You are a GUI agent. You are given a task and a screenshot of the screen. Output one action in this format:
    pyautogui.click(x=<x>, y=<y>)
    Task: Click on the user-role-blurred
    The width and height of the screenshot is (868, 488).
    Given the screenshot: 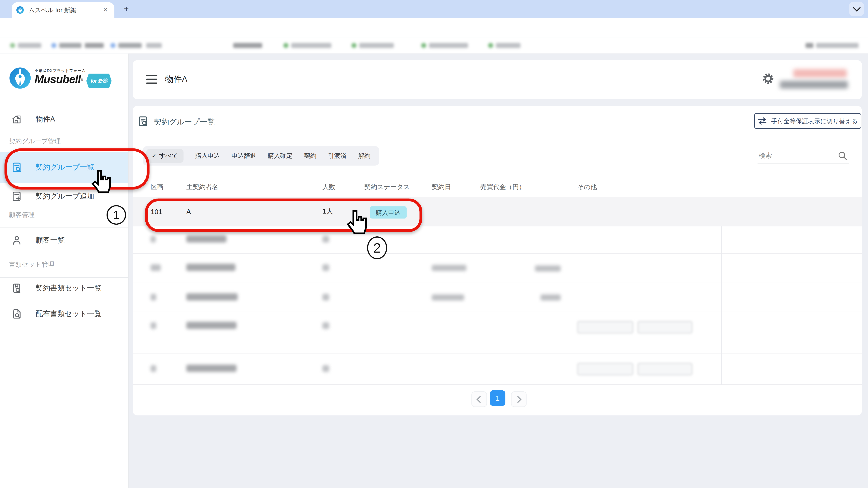 What is the action you would take?
    pyautogui.click(x=814, y=85)
    